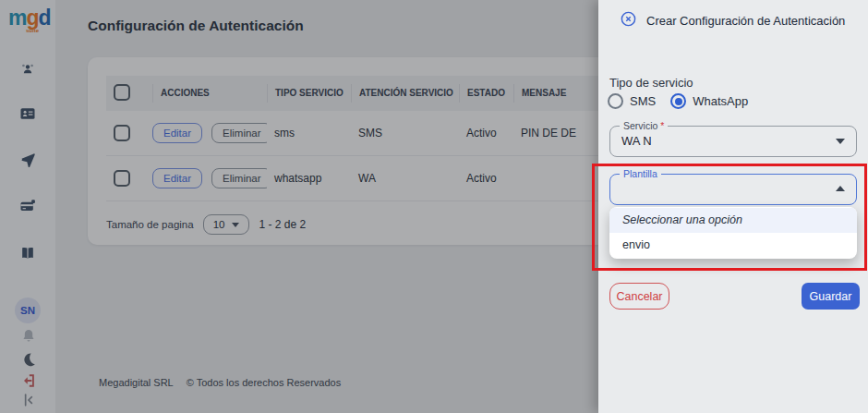  Describe the element at coordinates (637, 140) in the screenshot. I see `servicio-value: WA N` at that location.